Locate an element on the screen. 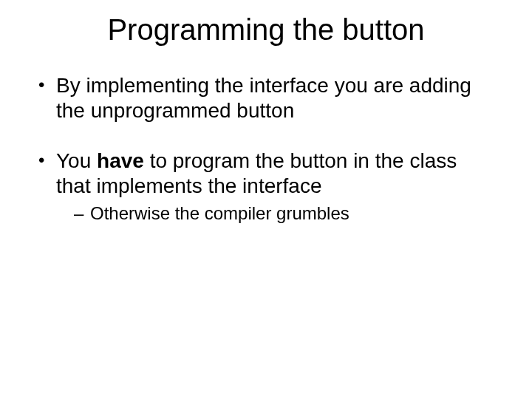 The height and width of the screenshot is (399, 532). bullet-text: You is located at coordinates (77, 161).